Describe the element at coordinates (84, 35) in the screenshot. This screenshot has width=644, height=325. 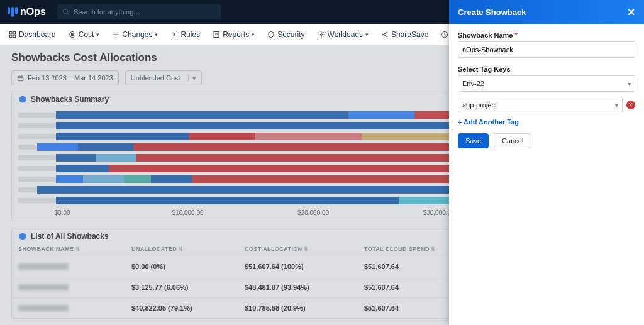
I see `nav-cost: $ Cost▾` at that location.